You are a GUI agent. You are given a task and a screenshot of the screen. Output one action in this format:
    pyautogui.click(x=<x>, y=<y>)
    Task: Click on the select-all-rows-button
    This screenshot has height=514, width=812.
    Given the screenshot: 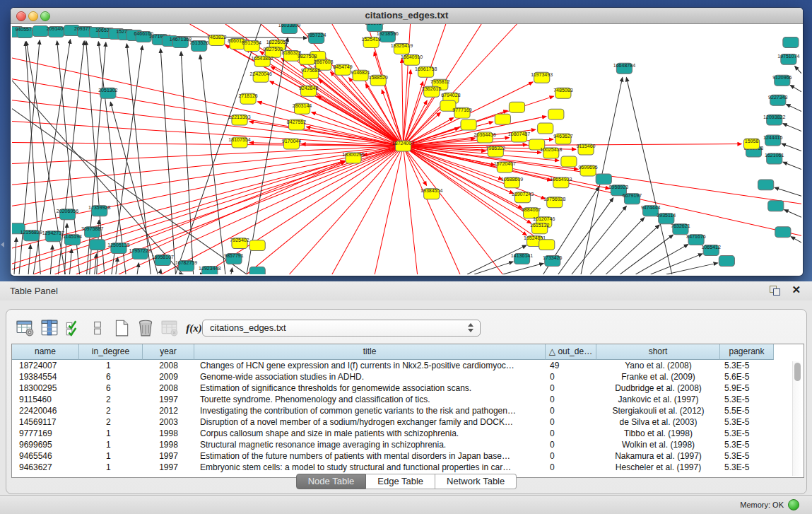 What is the action you would take?
    pyautogui.click(x=73, y=327)
    